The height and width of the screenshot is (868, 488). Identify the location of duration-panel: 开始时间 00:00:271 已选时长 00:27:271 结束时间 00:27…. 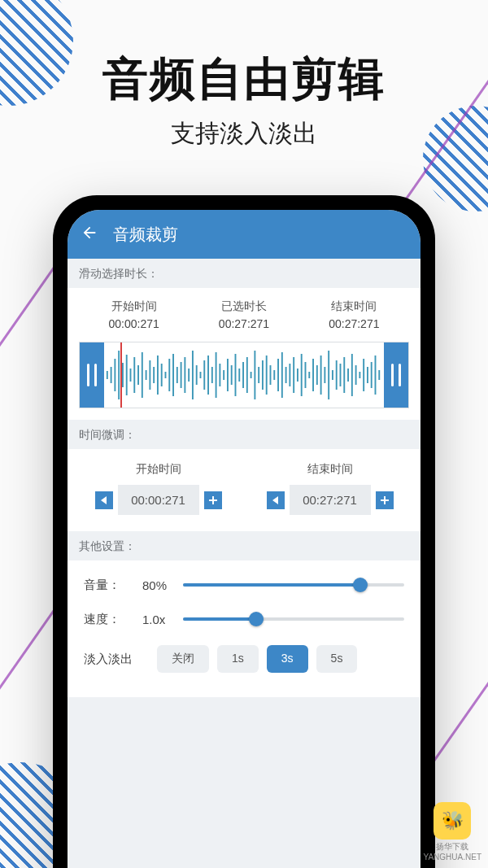
(244, 354).